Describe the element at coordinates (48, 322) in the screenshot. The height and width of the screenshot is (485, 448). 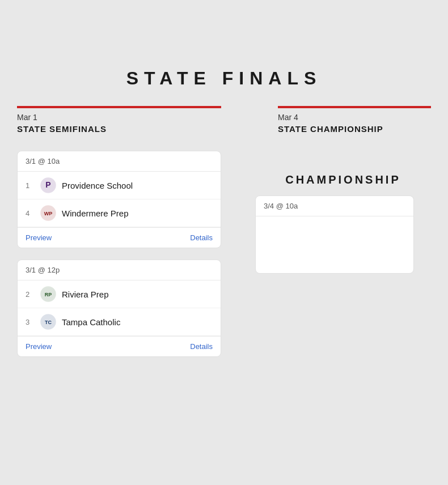
I see `team-logo-tampa-catholic: TC` at that location.